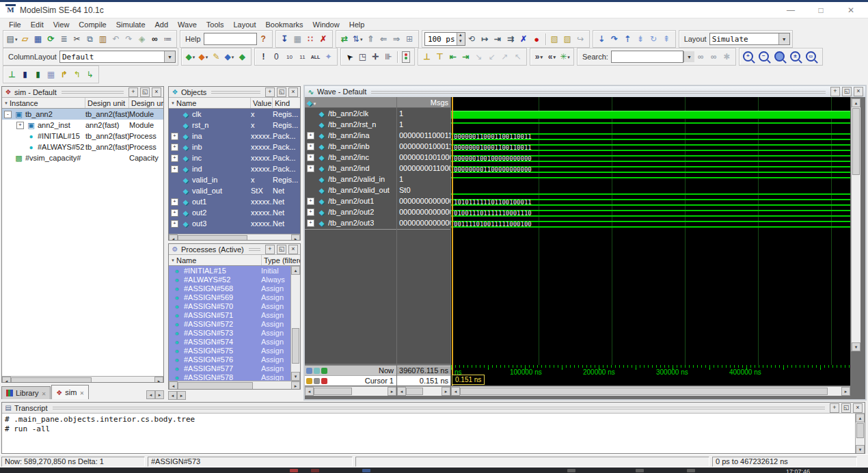 The height and width of the screenshot is (473, 868). I want to click on process-row: #ASSIGN#572 Assign, so click(230, 324).